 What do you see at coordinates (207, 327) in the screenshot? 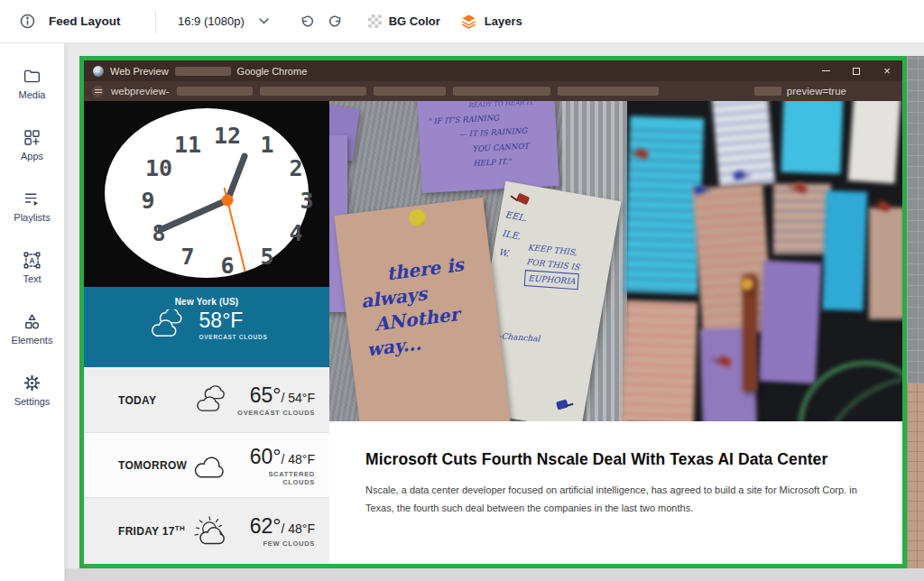
I see `current-weather-panel: New York (US) 58°F OVERCAST CLOUDS` at bounding box center [207, 327].